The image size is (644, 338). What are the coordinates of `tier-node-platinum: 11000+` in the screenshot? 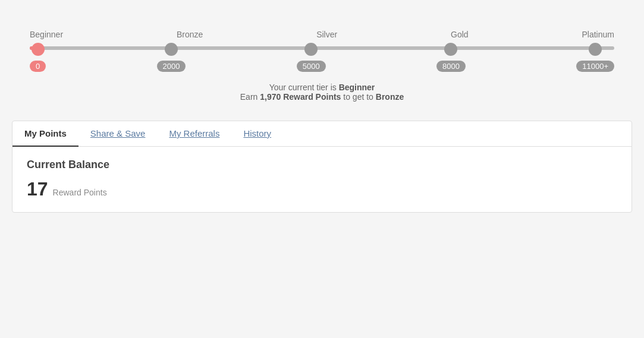 It's located at (595, 57).